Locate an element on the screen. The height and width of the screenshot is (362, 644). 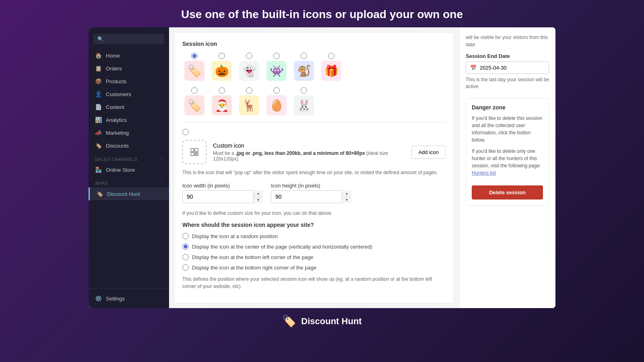
custom-icon-title: Custom icon is located at coordinates (309, 146).